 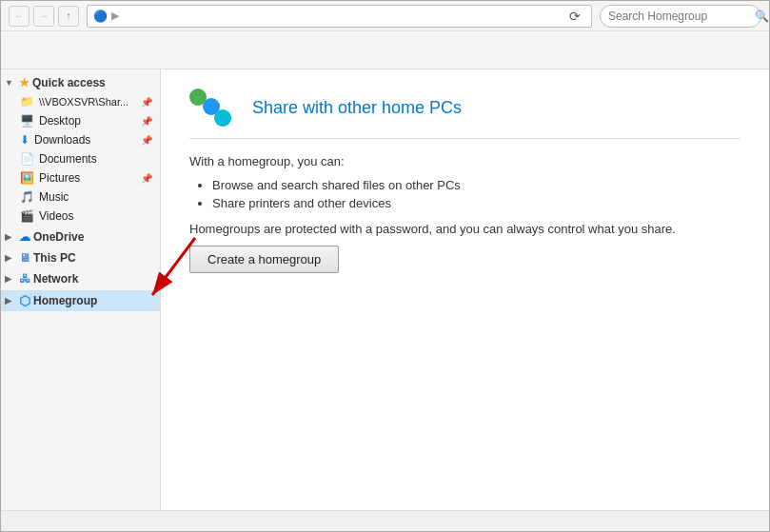 I want to click on documents-icon: 📄, so click(x=27, y=159).